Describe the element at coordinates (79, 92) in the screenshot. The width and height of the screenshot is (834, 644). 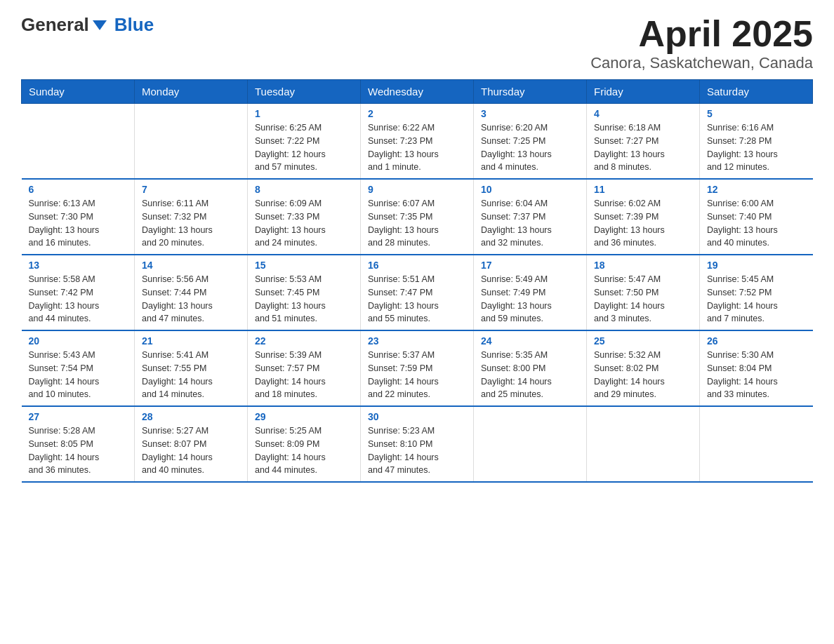
I see `header-sunday: Sunday` at that location.